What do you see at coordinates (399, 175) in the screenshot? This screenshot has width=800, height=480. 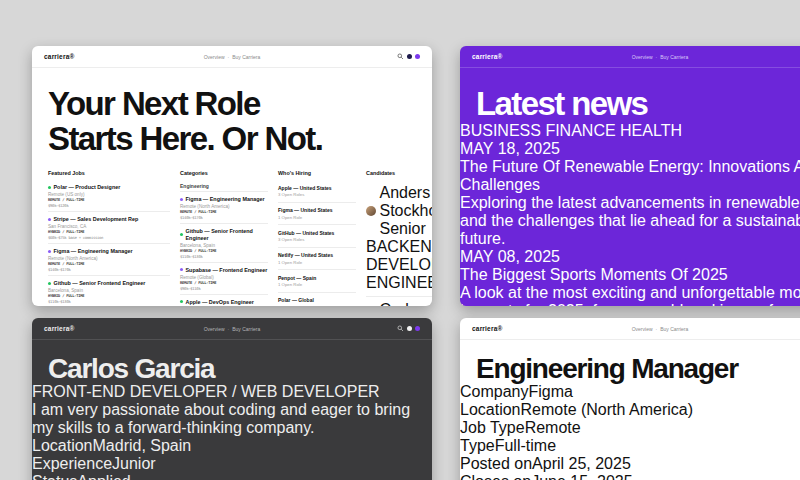 I see `column-heading: Candidates` at bounding box center [399, 175].